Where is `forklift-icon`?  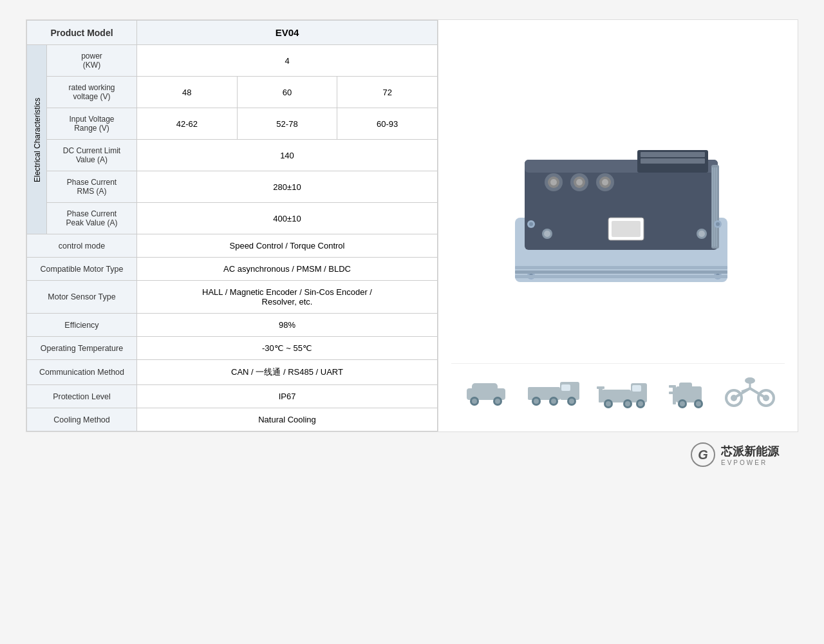
forklift-icon is located at coordinates (689, 392).